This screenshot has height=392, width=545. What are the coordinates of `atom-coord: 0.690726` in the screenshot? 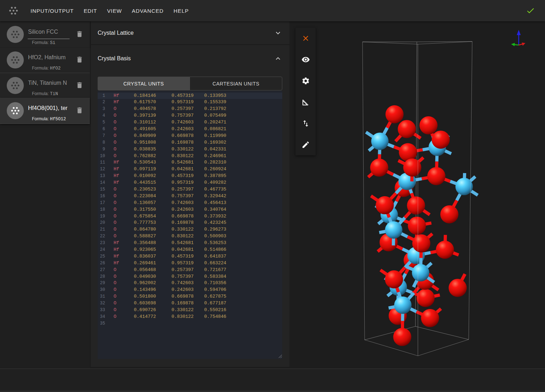 It's located at (145, 310).